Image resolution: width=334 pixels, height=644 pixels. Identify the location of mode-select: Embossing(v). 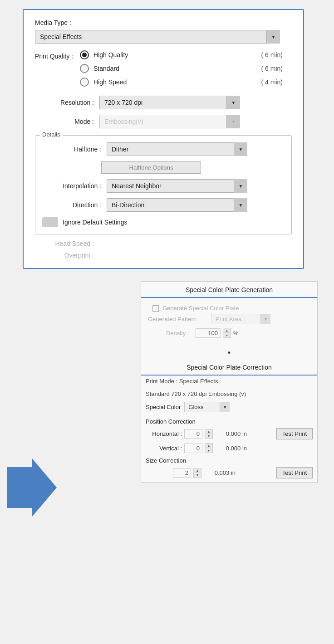
(170, 122).